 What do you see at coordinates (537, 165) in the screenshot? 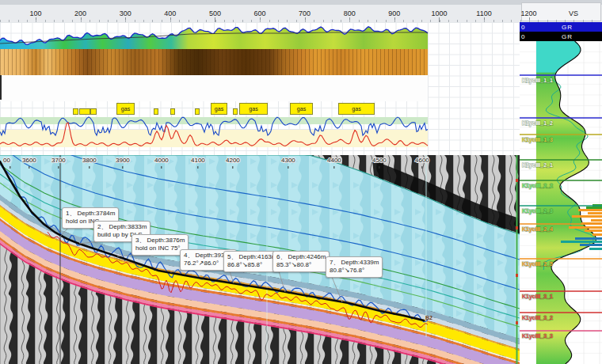
I see `formation-top-label: K1ycⅢ_2_1` at bounding box center [537, 165].